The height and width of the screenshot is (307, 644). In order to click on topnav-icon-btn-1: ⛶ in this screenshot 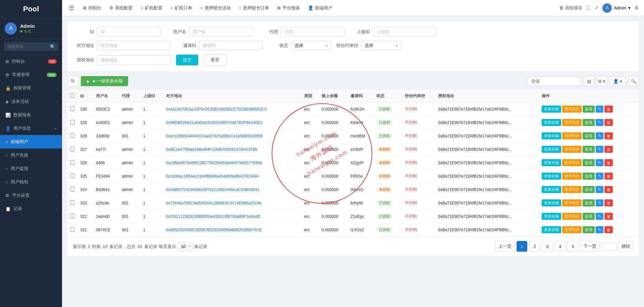, I will do `click(588, 8)`.